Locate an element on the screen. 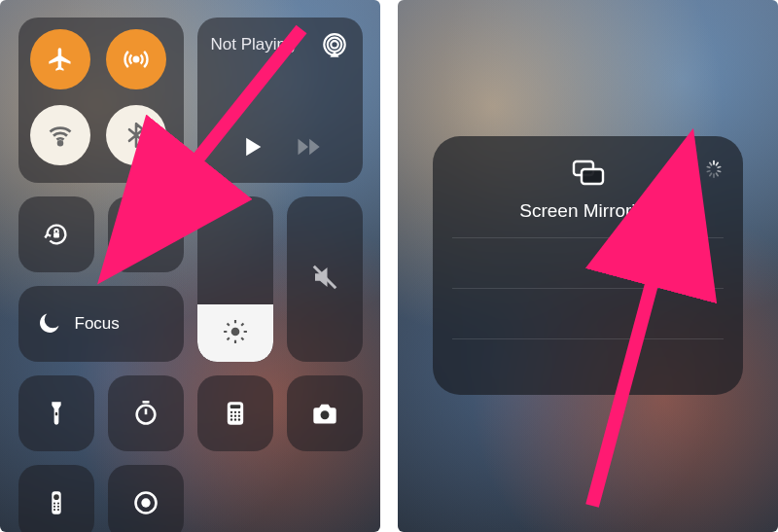 This screenshot has width=778, height=532. screen-record-button is located at coordinates (146, 498).